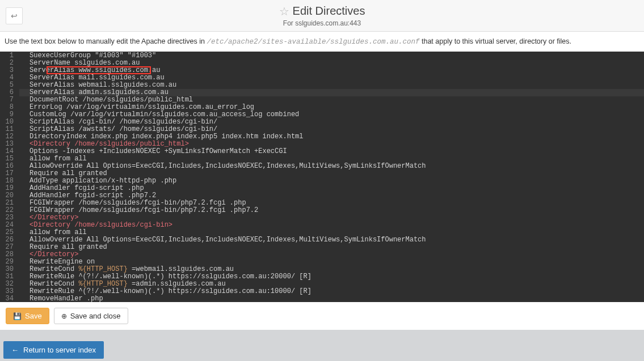 Image resolution: width=644 pixels, height=361 pixels. Describe the element at coordinates (284, 11) in the screenshot. I see `star-icon: ☆` at that location.